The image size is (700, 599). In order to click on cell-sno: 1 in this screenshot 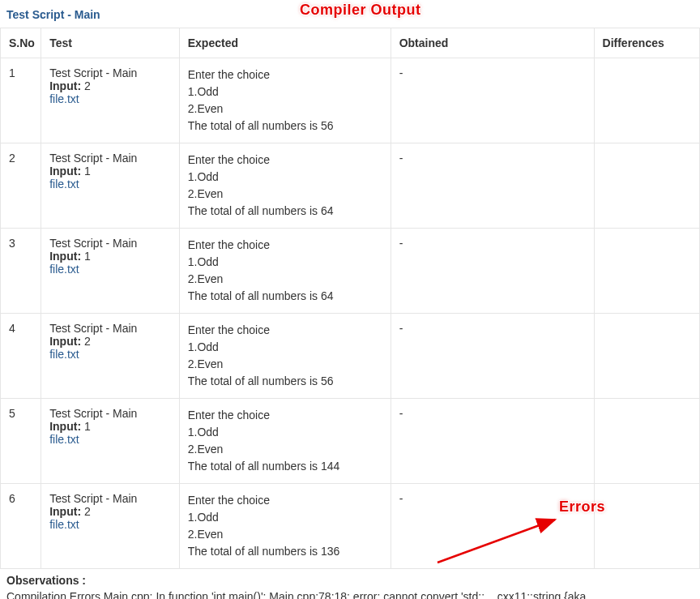, I will do `click(21, 101)`.